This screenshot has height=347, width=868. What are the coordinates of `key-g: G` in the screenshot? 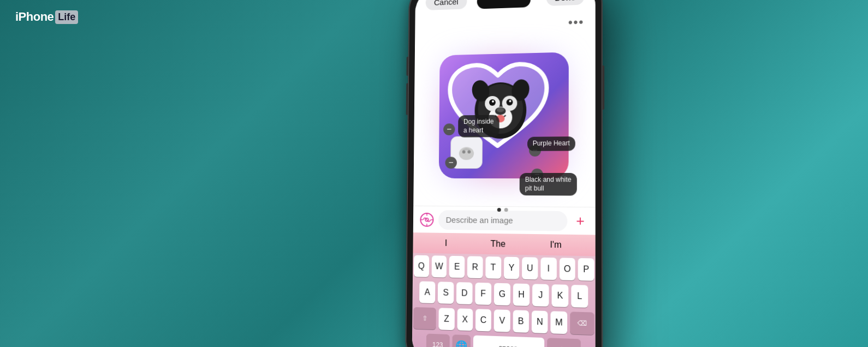 It's located at (502, 295).